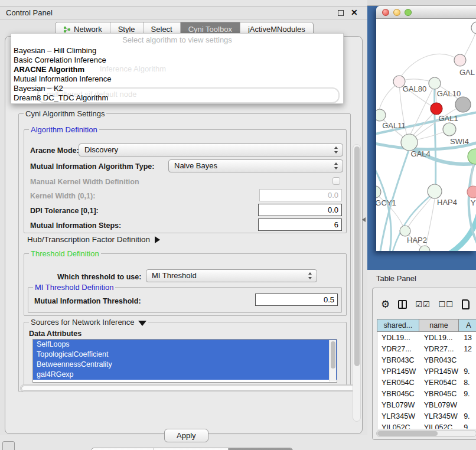  Describe the element at coordinates (426, 380) in the screenshot. I see `table-body: YDL19...YDL19...13YDR27...YDR27...12YBR0…` at that location.